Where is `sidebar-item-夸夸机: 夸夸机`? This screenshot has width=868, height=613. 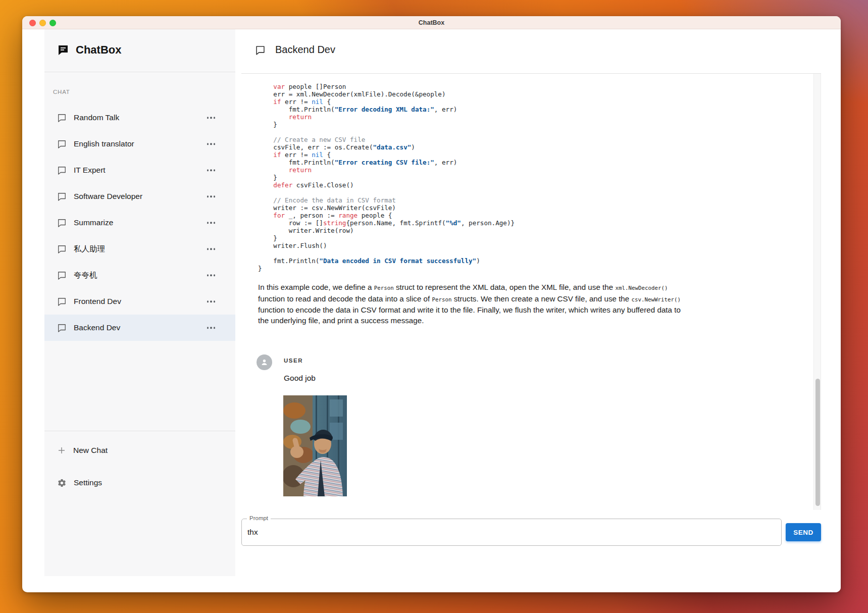
sidebar-item-夸夸机: 夸夸机 is located at coordinates (140, 275).